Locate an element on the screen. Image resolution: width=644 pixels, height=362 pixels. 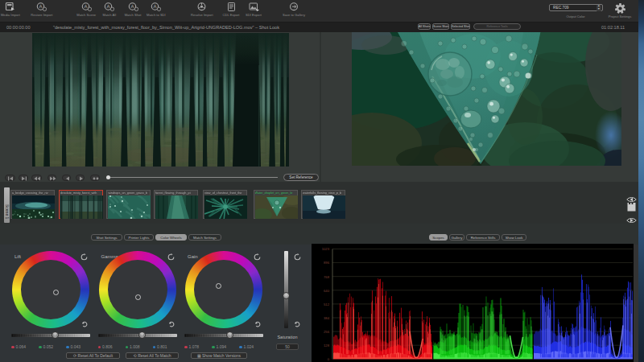
svg-text: 384 is located at coordinates (327, 319).